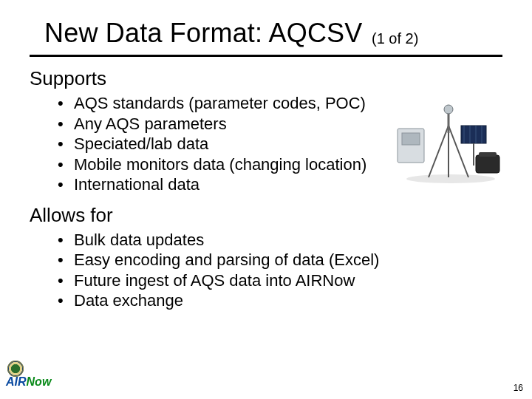 The image size is (532, 399). I want to click on section-heading-allows: Allows for, so click(266, 216).